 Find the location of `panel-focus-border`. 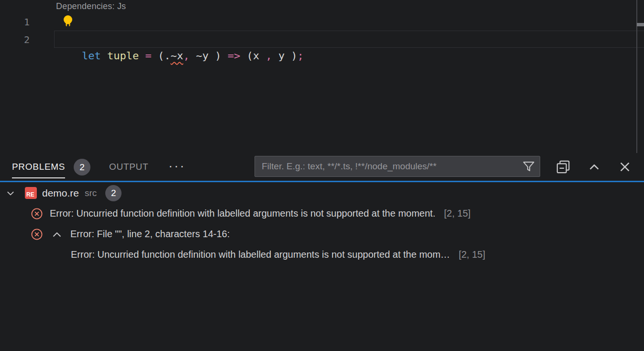

panel-focus-border is located at coordinates (322, 182).